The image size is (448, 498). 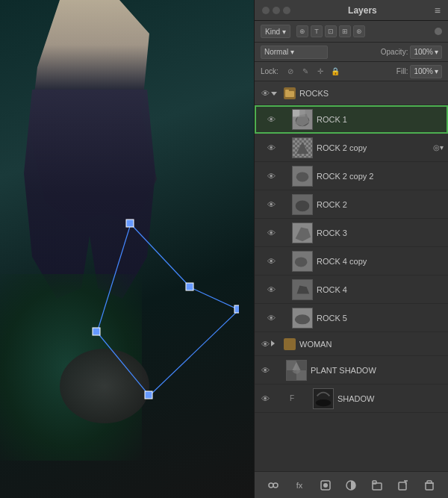 I want to click on fill-arrow: ▾, so click(x=436, y=72).